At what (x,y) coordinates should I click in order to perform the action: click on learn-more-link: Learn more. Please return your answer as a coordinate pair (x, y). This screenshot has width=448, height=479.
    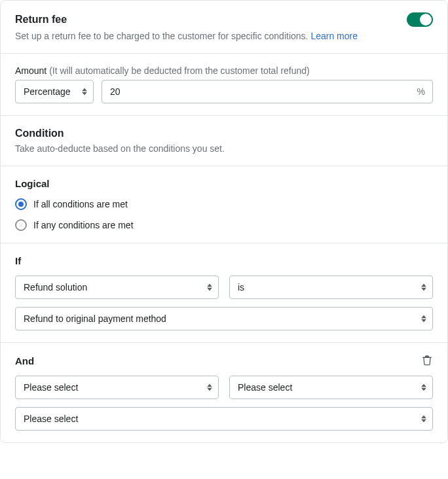
    Looking at the image, I should click on (334, 36).